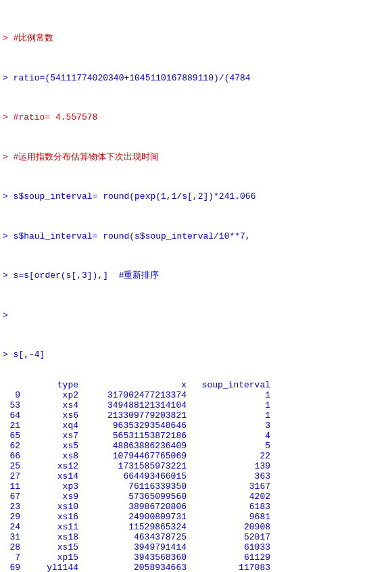 The width and height of the screenshot is (392, 572). I want to click on cell-soup-interval: 61033, so click(232, 548).